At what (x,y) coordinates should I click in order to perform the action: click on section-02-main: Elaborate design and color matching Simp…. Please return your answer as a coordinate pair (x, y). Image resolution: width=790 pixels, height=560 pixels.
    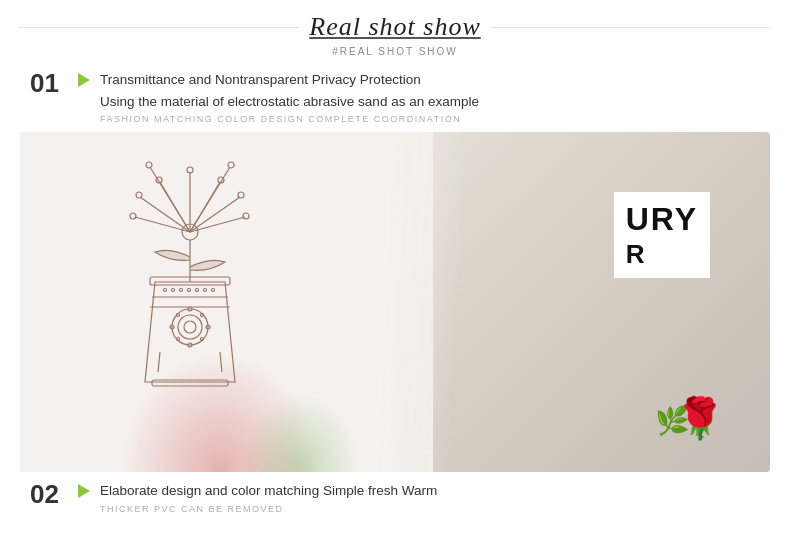
    Looking at the image, I should click on (268, 491).